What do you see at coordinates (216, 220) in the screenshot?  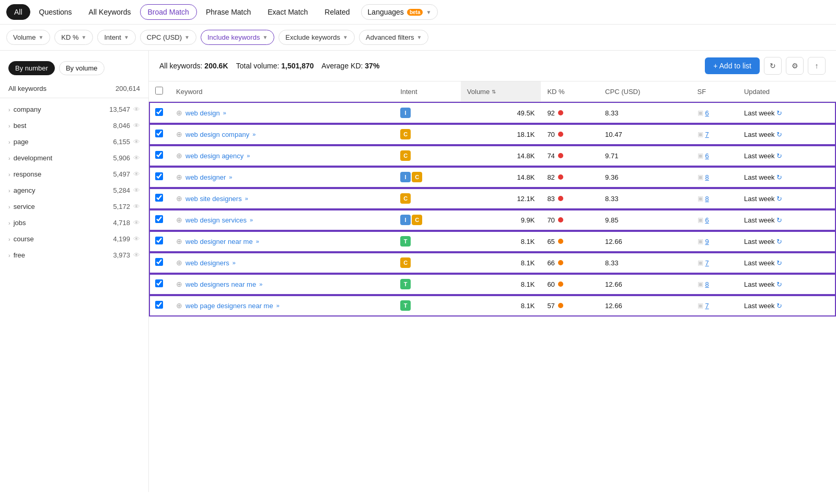 I see `keyword-link: web design services` at bounding box center [216, 220].